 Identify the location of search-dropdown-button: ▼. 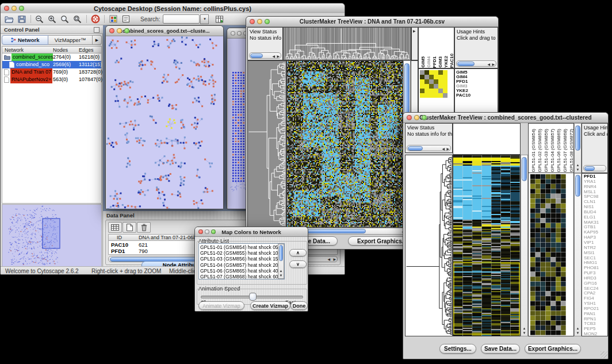
(205, 20).